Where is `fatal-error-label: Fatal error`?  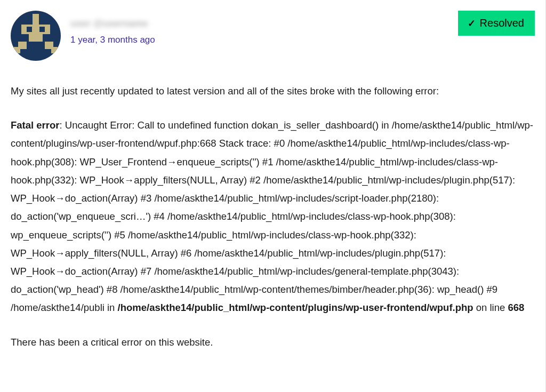 fatal-error-label: Fatal error is located at coordinates (35, 125).